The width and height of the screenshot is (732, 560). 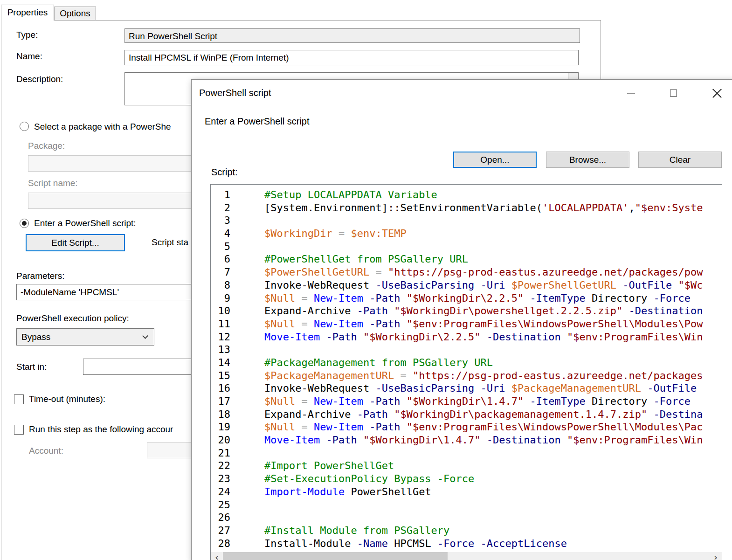 I want to click on code-line: 3, so click(x=466, y=221).